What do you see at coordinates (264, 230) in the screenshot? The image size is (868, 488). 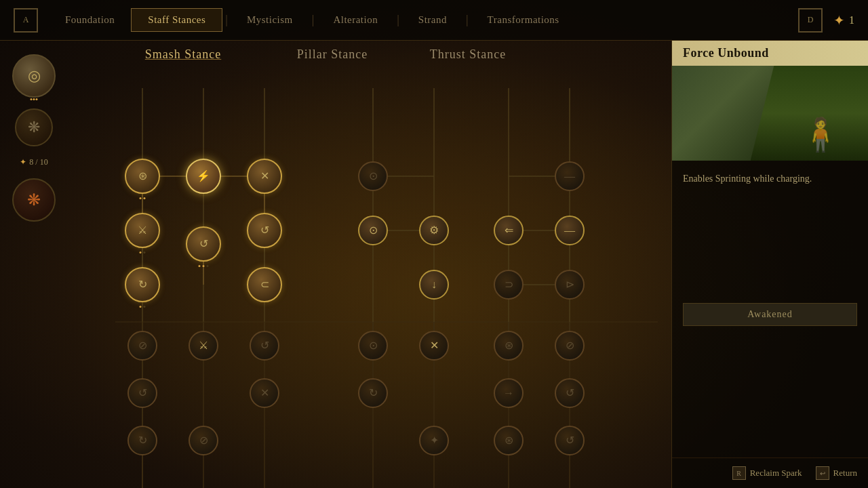 I see `smash-node-2-3: ↺` at bounding box center [264, 230].